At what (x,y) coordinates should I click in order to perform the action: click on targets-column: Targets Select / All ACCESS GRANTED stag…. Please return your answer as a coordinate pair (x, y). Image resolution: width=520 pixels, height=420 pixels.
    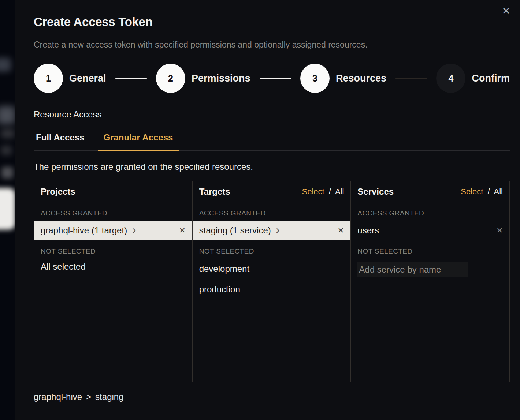
    Looking at the image, I should click on (272, 282).